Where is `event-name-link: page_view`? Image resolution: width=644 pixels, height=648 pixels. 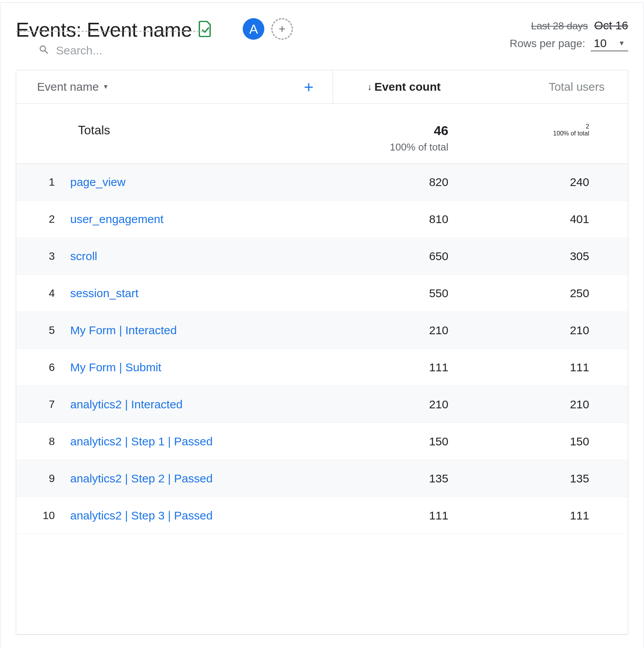
event-name-link: page_view is located at coordinates (201, 182).